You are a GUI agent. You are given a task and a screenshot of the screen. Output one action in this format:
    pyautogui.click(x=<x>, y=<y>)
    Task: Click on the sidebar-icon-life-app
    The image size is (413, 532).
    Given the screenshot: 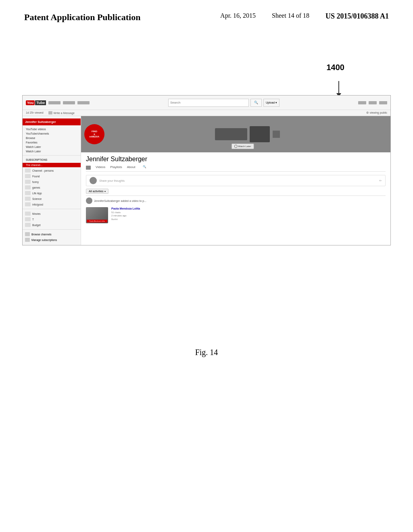 What is the action you would take?
    pyautogui.click(x=28, y=193)
    